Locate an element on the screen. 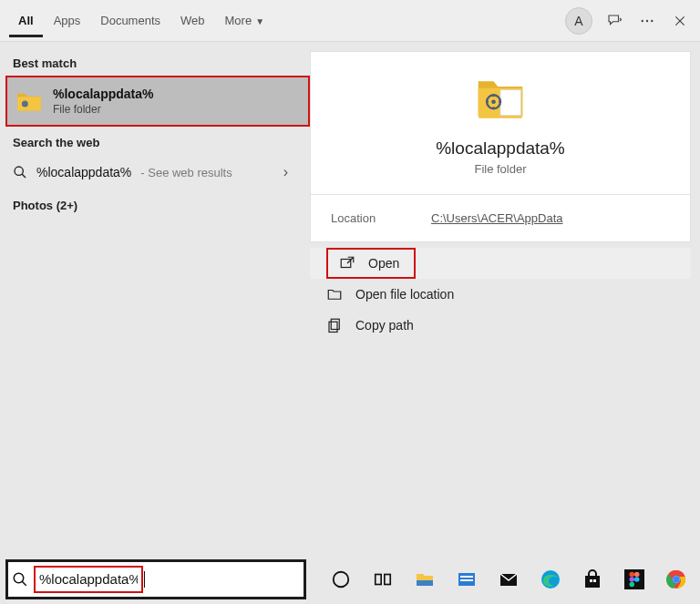 The image size is (700, 604). top-right-icons: A is located at coordinates (628, 21).